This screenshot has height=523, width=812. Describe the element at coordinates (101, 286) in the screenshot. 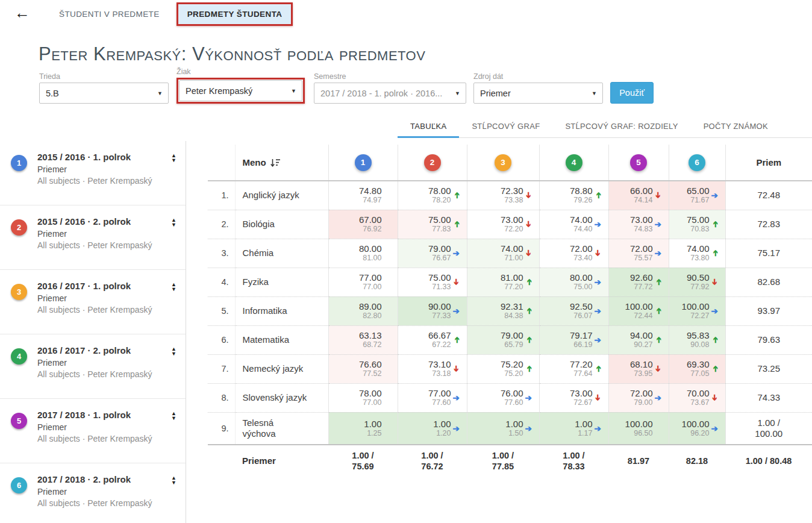

I see `period-title: 2016 / 2017 · 1. polrok` at that location.